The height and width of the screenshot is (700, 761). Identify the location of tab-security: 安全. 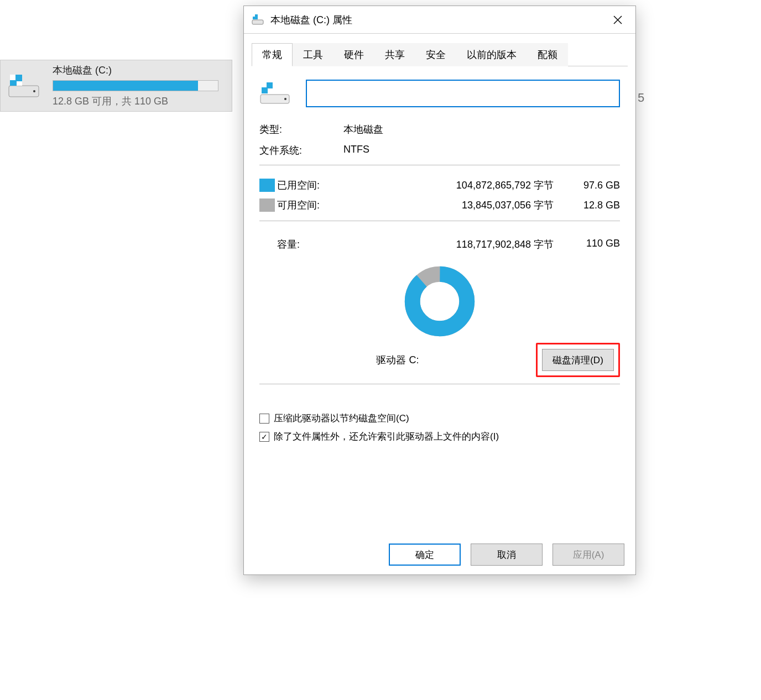
(436, 55).